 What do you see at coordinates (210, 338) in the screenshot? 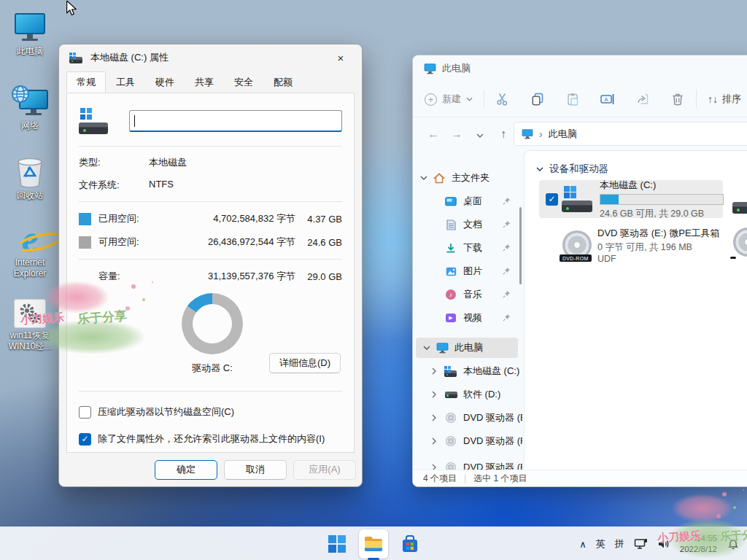
I see `capacity-chart-area: 驱动器 C: 详细信息(D)` at bounding box center [210, 338].